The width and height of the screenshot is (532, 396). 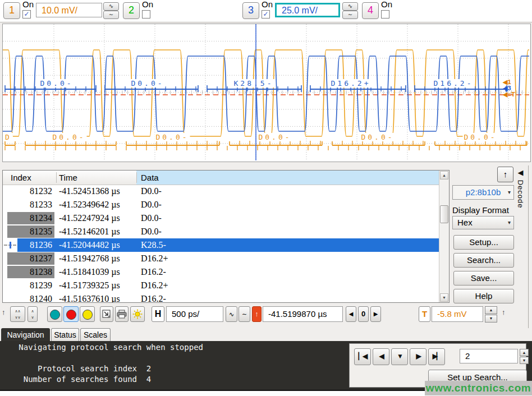 What do you see at coordinates (491, 310) in the screenshot?
I see `trigger-level-up-button: ▲` at bounding box center [491, 310].